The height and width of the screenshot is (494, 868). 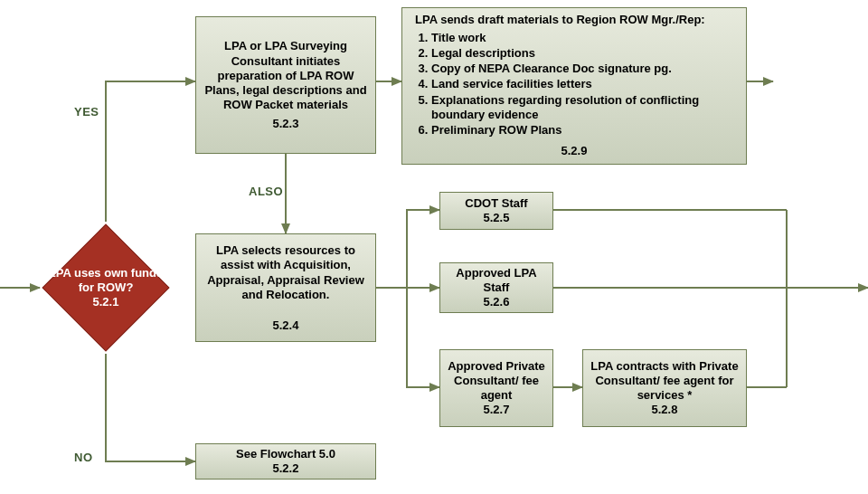 What do you see at coordinates (286, 454) in the screenshot?
I see `box-522-text: See Flowchart 5.0` at bounding box center [286, 454].